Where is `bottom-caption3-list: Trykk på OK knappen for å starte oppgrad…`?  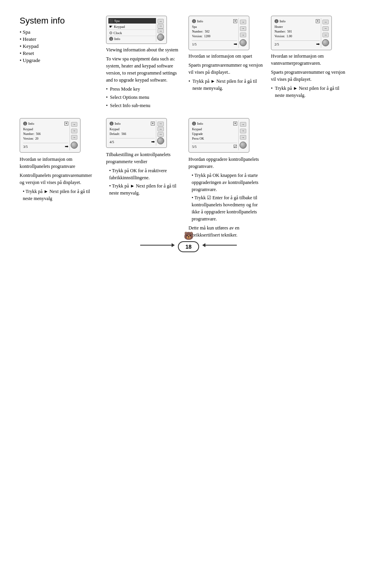
bottom-caption3-list: Trykk på OK knappen for å starte oppgrad… is located at coordinates (225, 197).